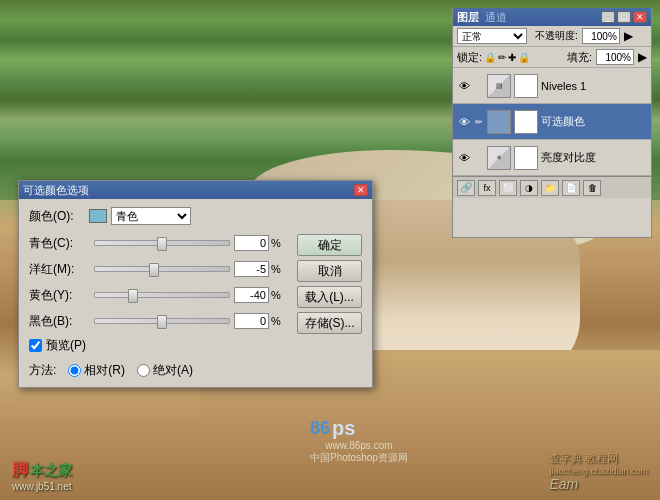  What do you see at coordinates (529, 188) in the screenshot?
I see `layer-adjustment-btn: ◑` at bounding box center [529, 188].